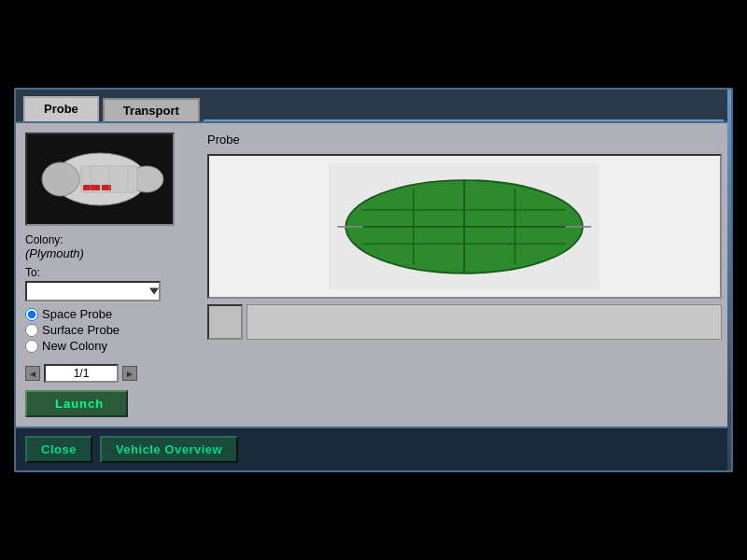 The height and width of the screenshot is (560, 747). I want to click on close-button: Close, so click(59, 450).